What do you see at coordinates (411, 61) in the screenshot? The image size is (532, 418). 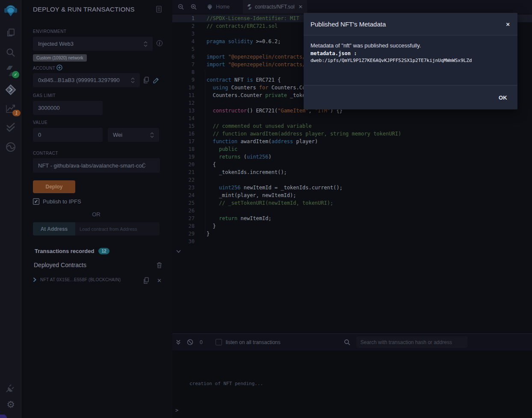 I see `published-metadata-modal: Published NFT's Metadata × Metadata of "…` at bounding box center [411, 61].